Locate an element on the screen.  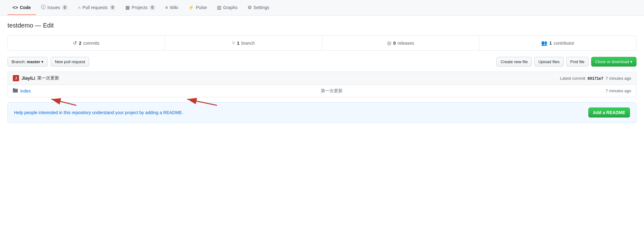
commit-hash-label: Latest commit is located at coordinates (573, 78).